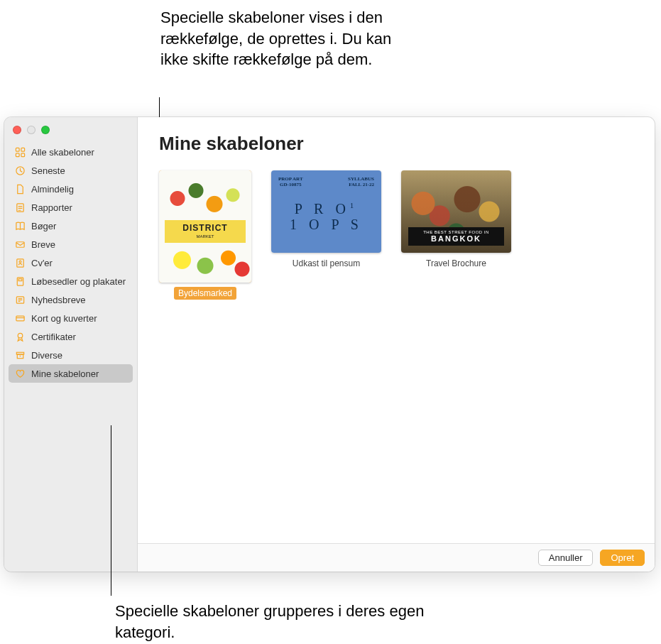 This screenshot has width=661, height=644. I want to click on thumbnail-subtitle: MARKET, so click(205, 236).